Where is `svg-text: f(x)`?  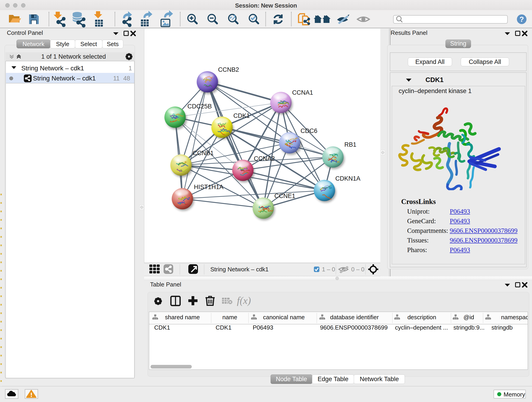
svg-text: f(x) is located at coordinates (244, 301).